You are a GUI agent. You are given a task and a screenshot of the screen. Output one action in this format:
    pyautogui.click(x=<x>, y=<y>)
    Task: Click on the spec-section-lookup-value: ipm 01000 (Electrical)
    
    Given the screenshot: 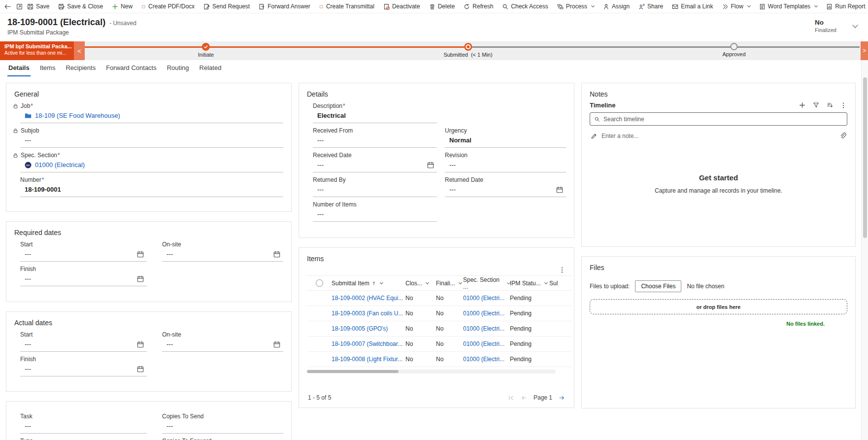 What is the action you would take?
    pyautogui.click(x=152, y=167)
    